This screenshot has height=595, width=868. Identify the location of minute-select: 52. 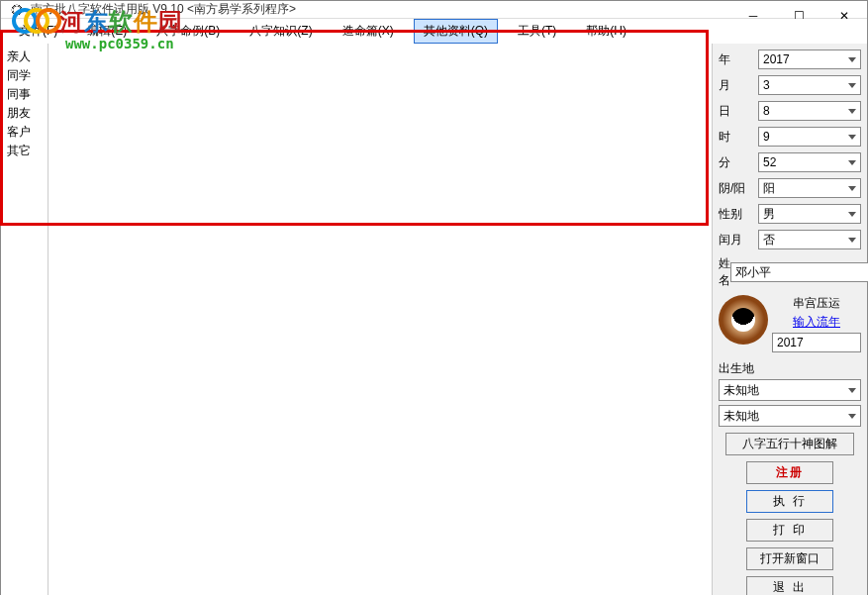
(810, 162).